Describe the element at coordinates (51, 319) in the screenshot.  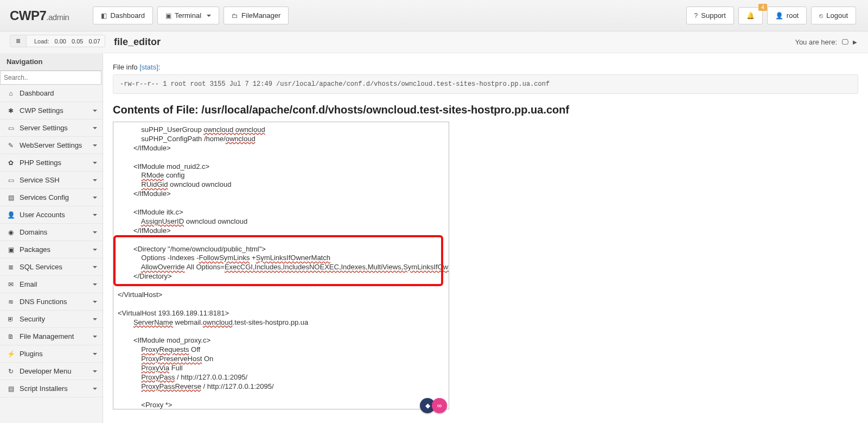
I see `sidebar-item-security: ⛨Security` at that location.